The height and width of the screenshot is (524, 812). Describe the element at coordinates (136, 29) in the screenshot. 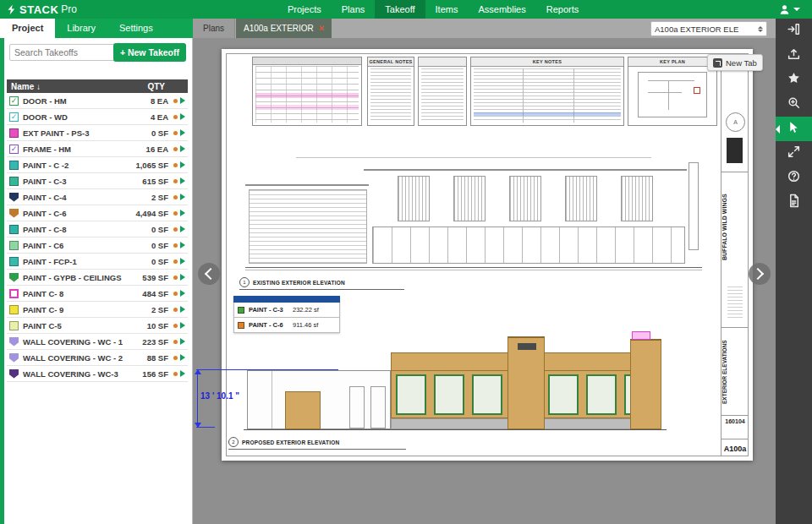

I see `sidebar-tab: Settings` at that location.